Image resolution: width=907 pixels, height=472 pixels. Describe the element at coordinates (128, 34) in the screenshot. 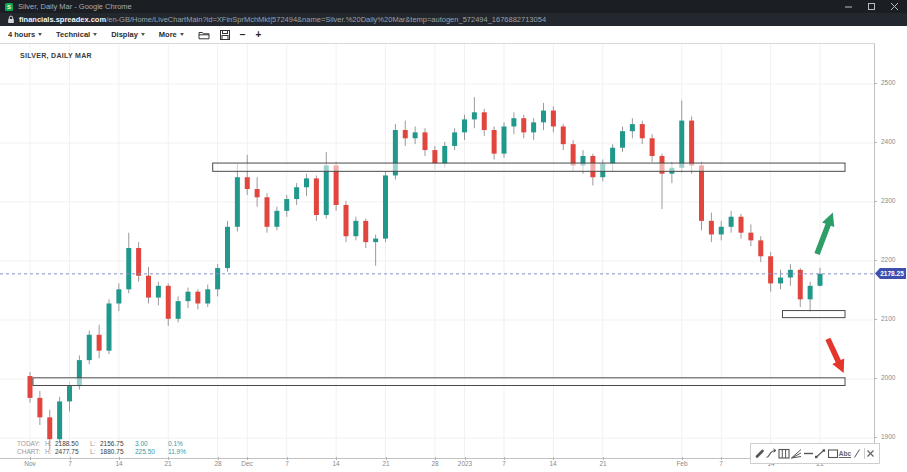

I see `display-menu: Display` at that location.